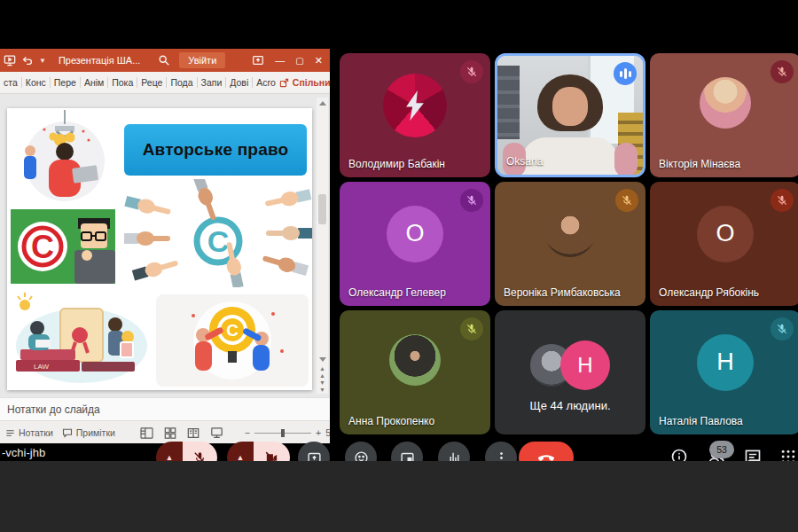 Image resolution: width=798 pixels, height=532 pixels. What do you see at coordinates (67, 433) in the screenshot?
I see `comment-icon` at bounding box center [67, 433].